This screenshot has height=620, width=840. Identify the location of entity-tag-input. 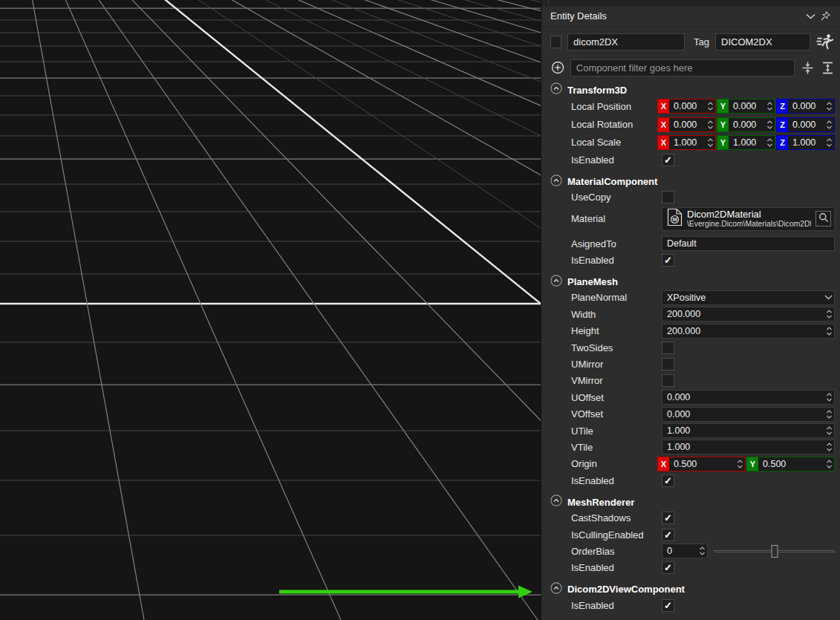
(763, 42).